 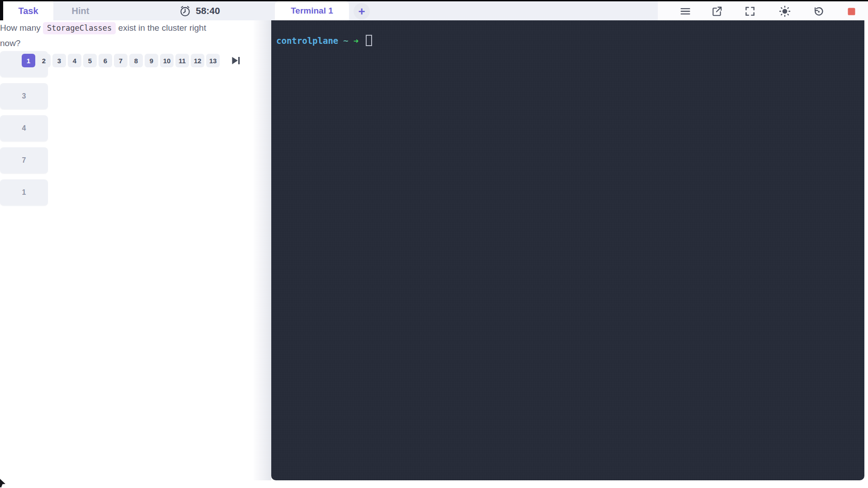 What do you see at coordinates (785, 11) in the screenshot?
I see `brightness-icon` at bounding box center [785, 11].